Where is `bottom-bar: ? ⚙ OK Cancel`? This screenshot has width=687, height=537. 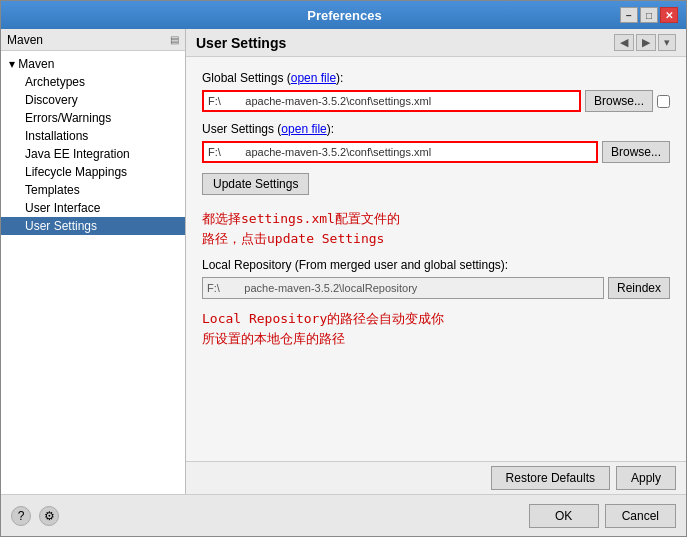 bottom-bar: ? ⚙ OK Cancel is located at coordinates (344, 515).